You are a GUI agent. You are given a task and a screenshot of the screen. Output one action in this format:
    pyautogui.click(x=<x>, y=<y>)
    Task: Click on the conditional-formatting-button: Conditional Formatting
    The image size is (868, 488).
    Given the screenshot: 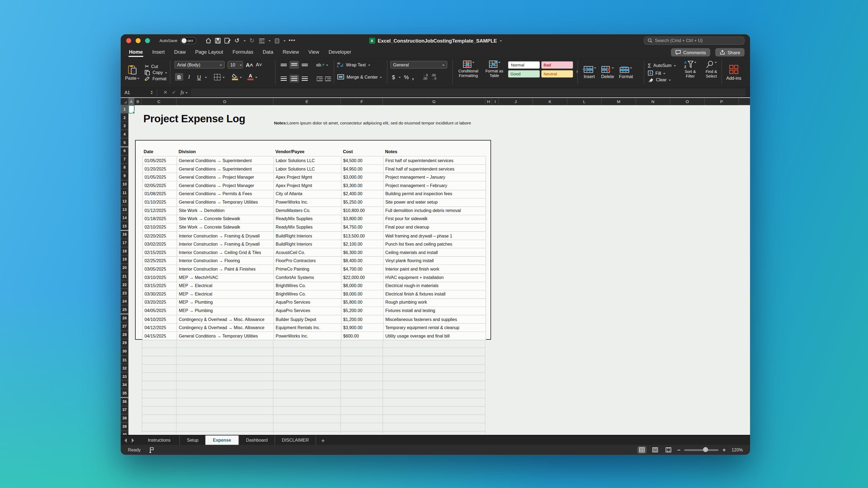 What is the action you would take?
    pyautogui.click(x=468, y=69)
    